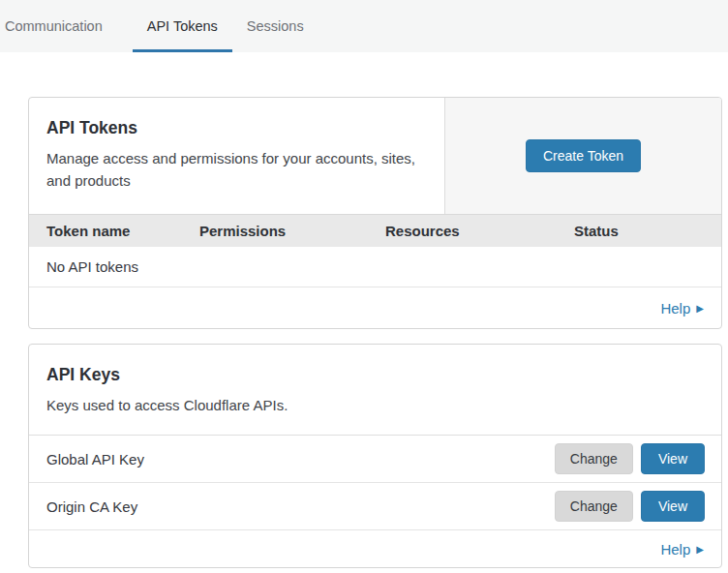 The image size is (728, 573). Describe the element at coordinates (682, 308) in the screenshot. I see `api-tokens-help-link: Help ▶` at that location.